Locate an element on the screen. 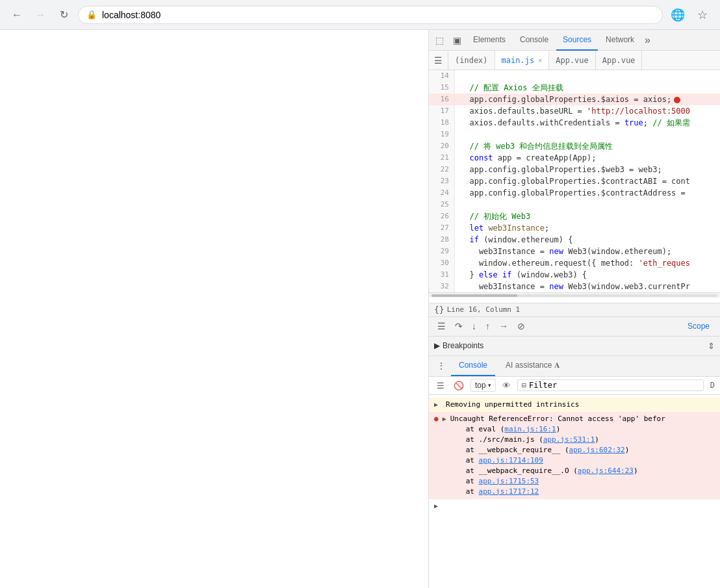  code-line-22: 22 app.config.globalProperties.$web3 = w… is located at coordinates (574, 170).